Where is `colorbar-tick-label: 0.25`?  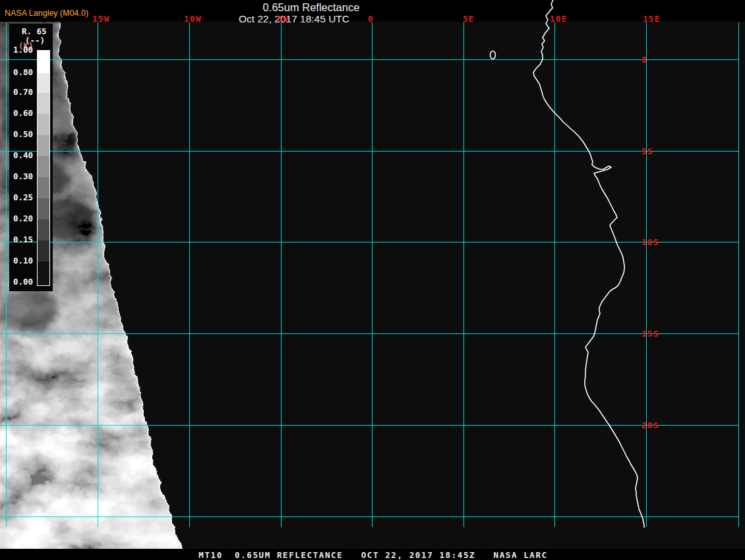 colorbar-tick-label: 0.25 is located at coordinates (16, 198).